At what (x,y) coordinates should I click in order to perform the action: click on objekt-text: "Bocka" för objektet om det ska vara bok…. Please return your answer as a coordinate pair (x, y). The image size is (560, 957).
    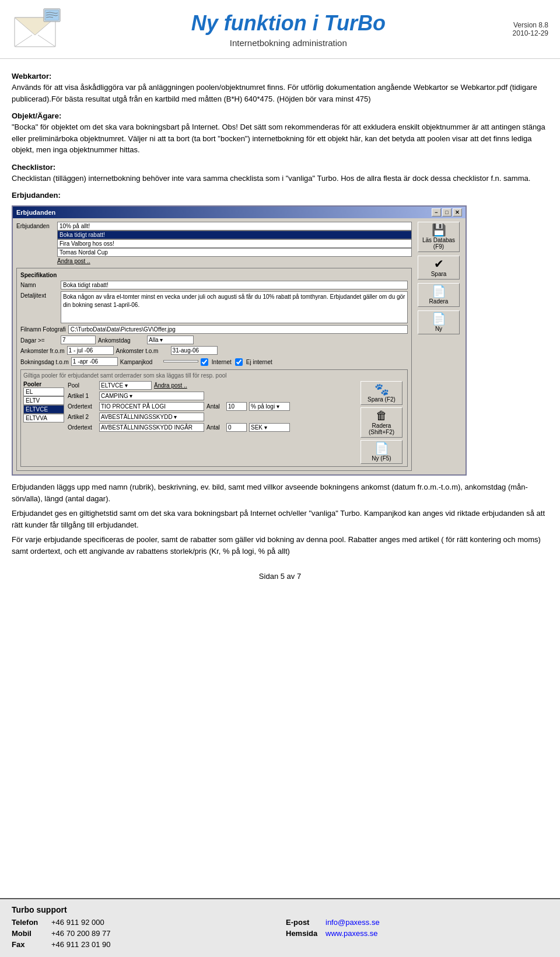
    Looking at the image, I should click on (280, 139).